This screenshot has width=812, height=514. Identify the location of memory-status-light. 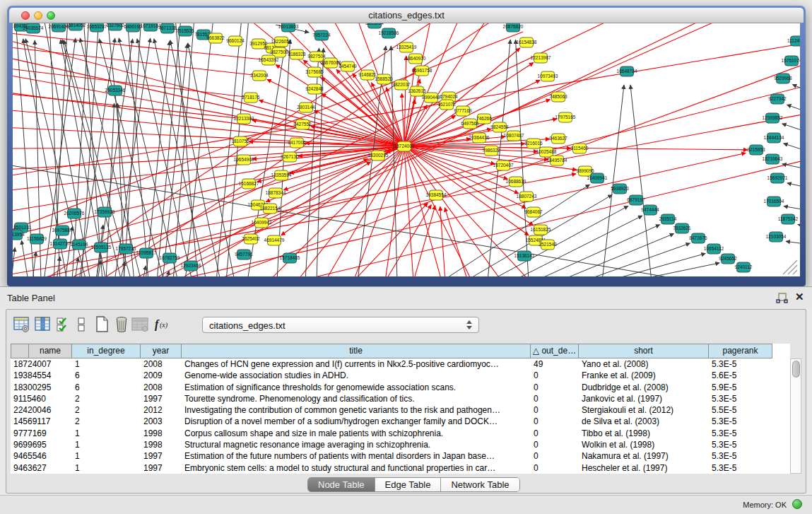
(797, 504).